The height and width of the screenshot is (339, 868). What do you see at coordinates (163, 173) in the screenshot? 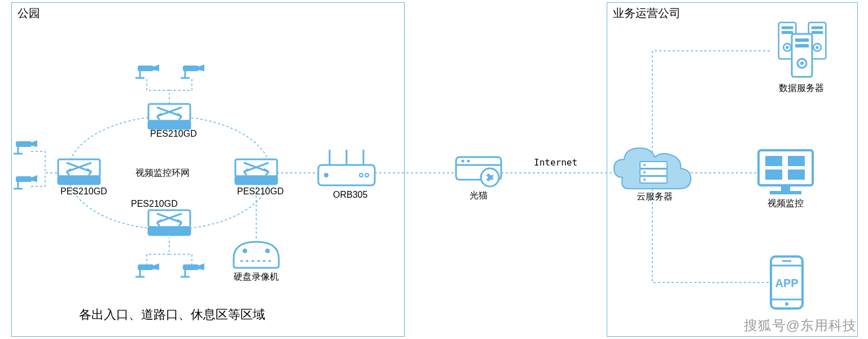
I see `ring-label: 视频监控环网` at bounding box center [163, 173].